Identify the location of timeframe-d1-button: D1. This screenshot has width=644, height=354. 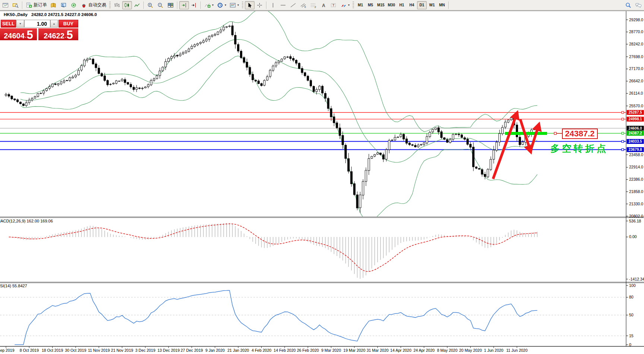
(422, 5).